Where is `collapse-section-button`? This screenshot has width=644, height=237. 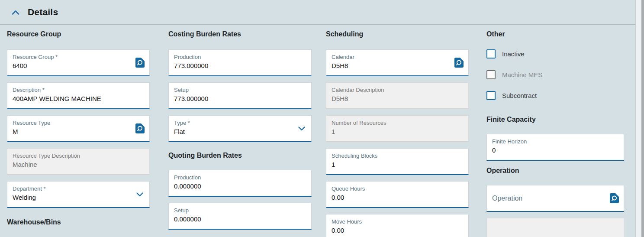
collapse-section-button is located at coordinates (16, 12).